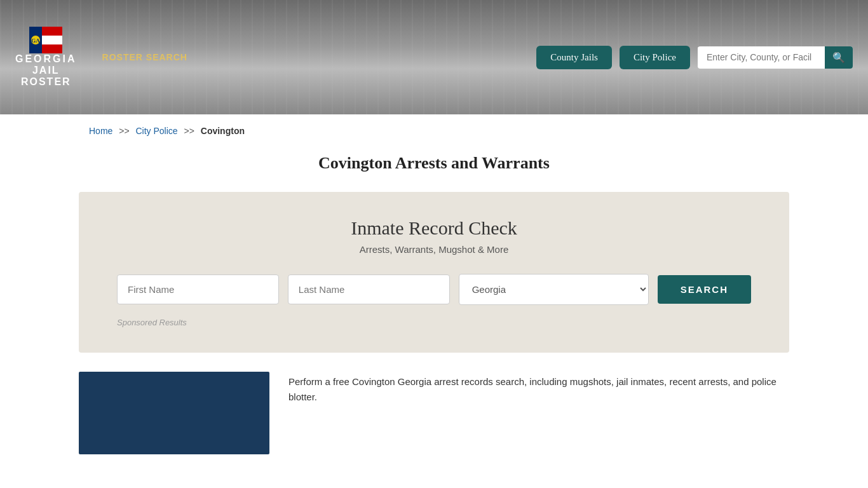 This screenshot has height=488, width=868. I want to click on site-logo: GA GEORGIA JAIL ROSTER, so click(46, 57).